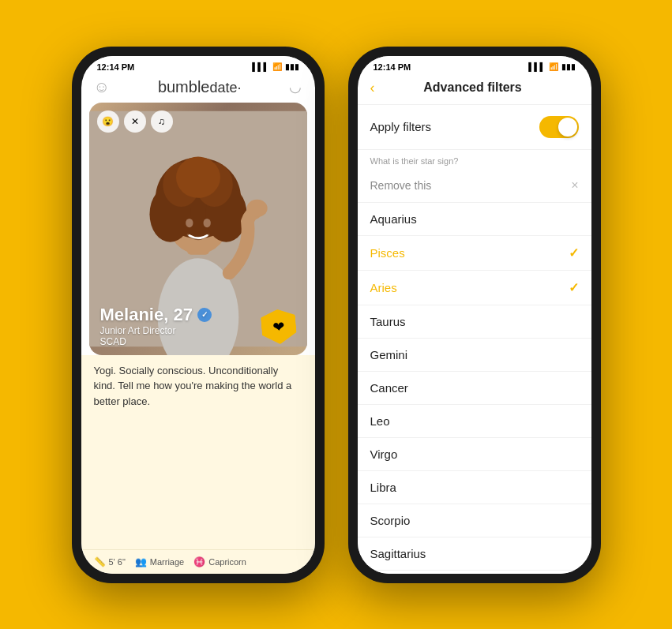 Image resolution: width=672 pixels, height=629 pixels. Describe the element at coordinates (573, 287) in the screenshot. I see `aries-check: ✓` at that location.